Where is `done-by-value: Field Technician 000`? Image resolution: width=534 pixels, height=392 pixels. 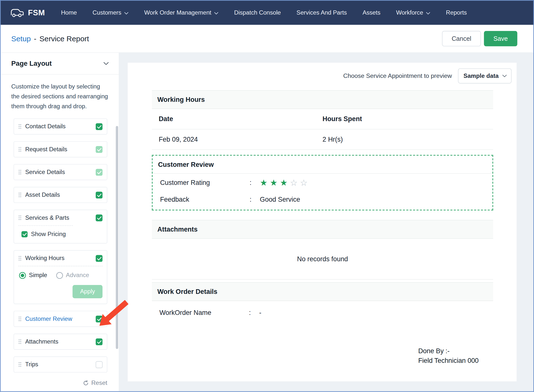 done-by-value: Field Technician 000 is located at coordinates (456, 361).